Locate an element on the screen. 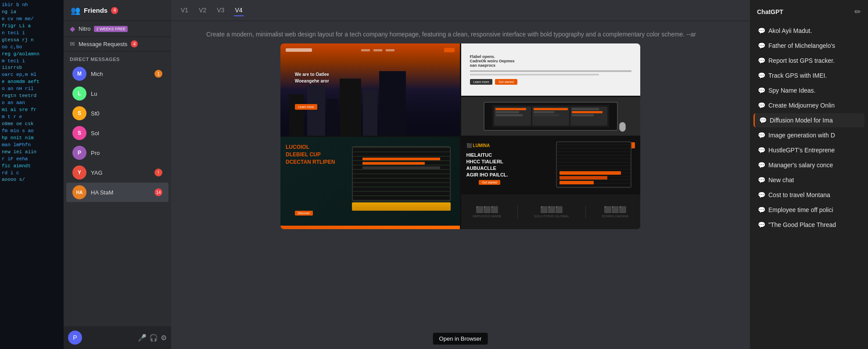  tr-top-line1 is located at coordinates (551, 71).